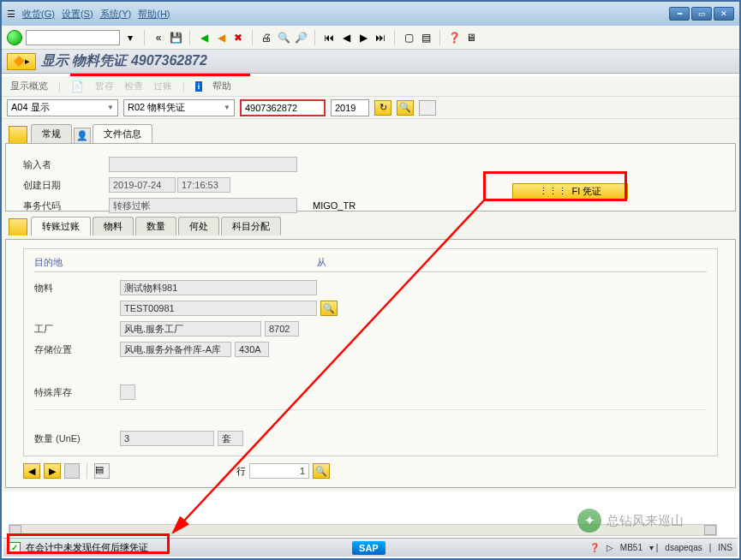 Image resolution: width=741 pixels, height=560 pixels. What do you see at coordinates (63, 108) in the screenshot?
I see `action-combo: A04 显示▼` at bounding box center [63, 108].